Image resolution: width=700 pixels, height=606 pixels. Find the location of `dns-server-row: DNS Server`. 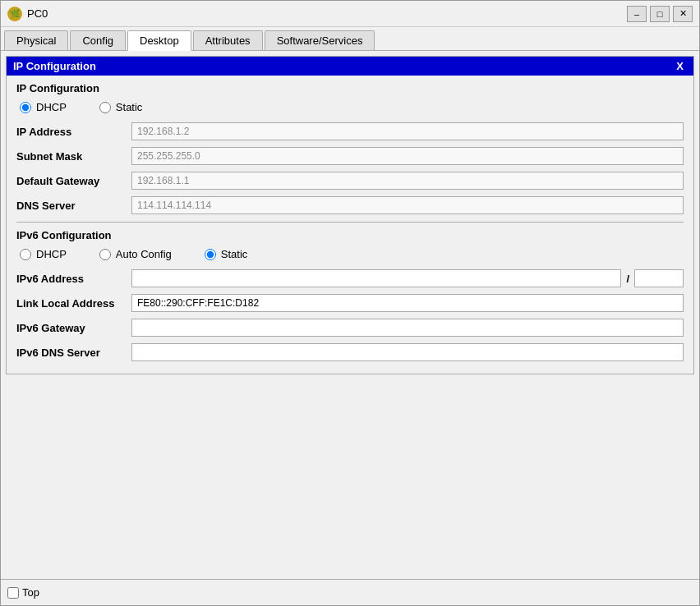

dns-server-row: DNS Server is located at coordinates (350, 205).